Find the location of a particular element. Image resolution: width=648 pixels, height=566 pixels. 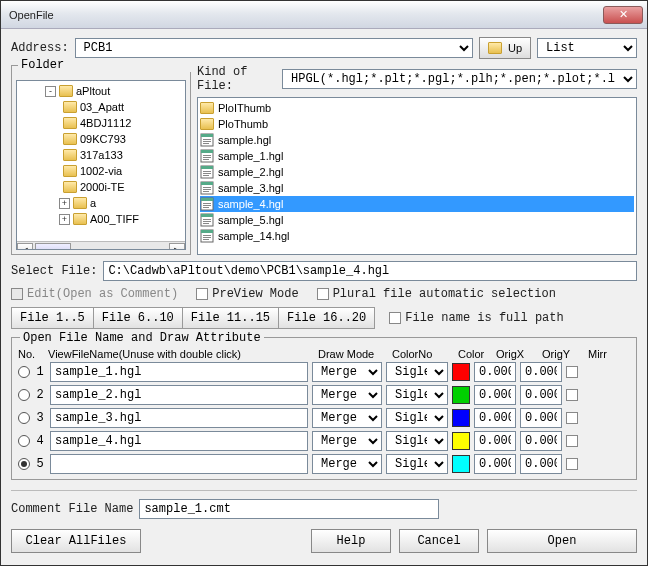

attr-row: 3MergeSigle is located at coordinates (324, 418).